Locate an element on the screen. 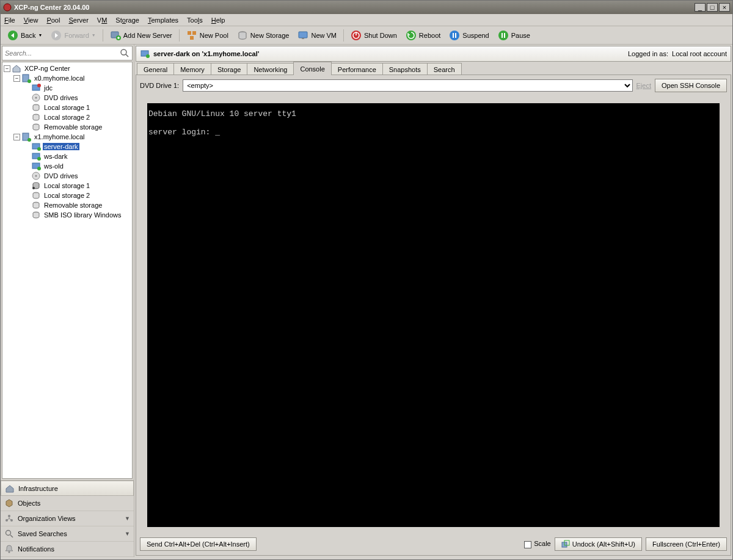  nav-notifications: Notifications is located at coordinates (67, 550).